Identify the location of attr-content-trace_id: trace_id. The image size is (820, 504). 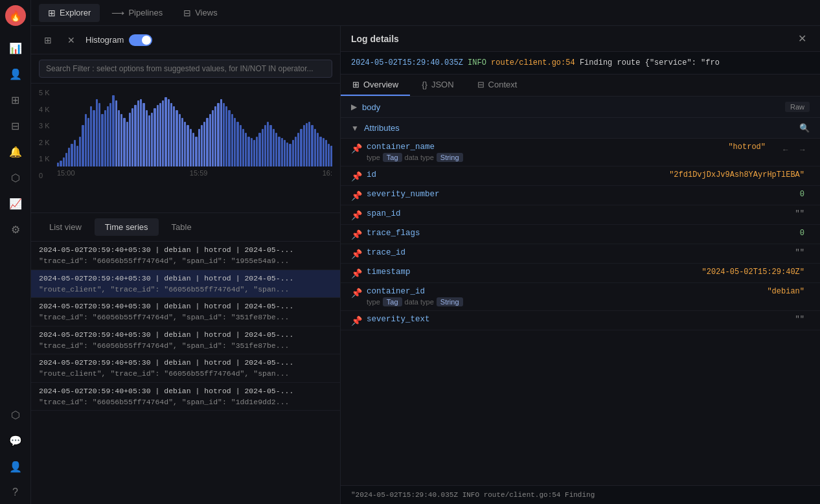
(578, 253).